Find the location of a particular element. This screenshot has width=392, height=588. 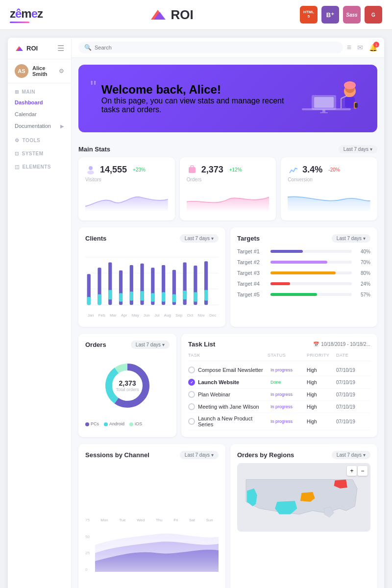

sessions-period: Last 7 days ▾ is located at coordinates (199, 455).